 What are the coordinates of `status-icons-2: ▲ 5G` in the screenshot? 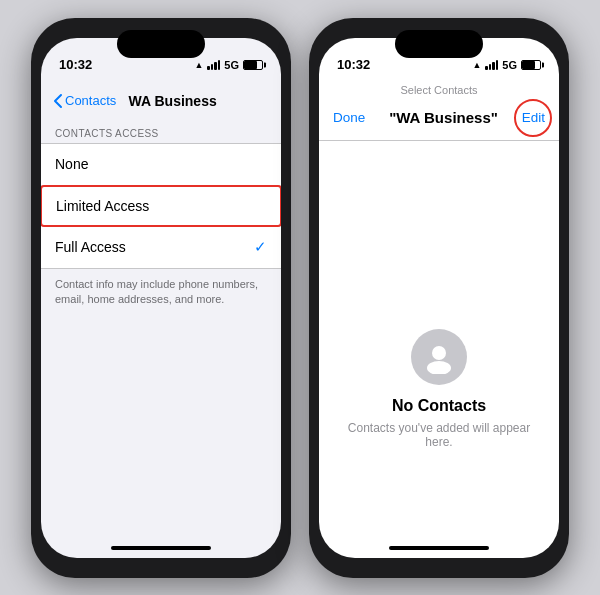 It's located at (506, 65).